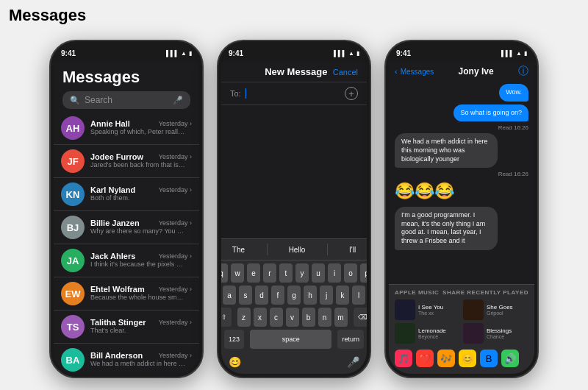 The width and height of the screenshot is (588, 390). What do you see at coordinates (126, 260) in the screenshot?
I see `list-item: JA Jack Ahlers Yesterday › I think it's …` at bounding box center [126, 260].